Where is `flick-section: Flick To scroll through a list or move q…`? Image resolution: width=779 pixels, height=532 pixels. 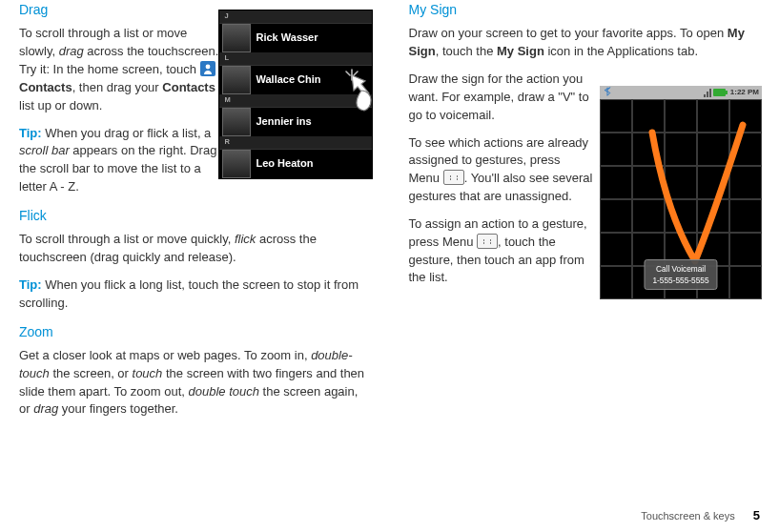
flick-section: Flick To scroll through a list or move q… is located at coordinates (195, 259).